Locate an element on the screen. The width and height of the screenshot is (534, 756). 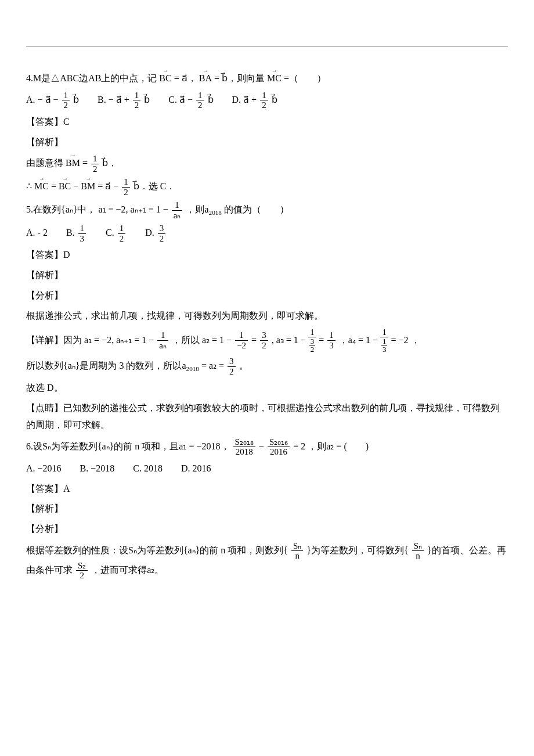
q4-stem: 4.M是△ABC边AB上的中点，记 BC = a⃗， BA = b⃗，则向量 M… is located at coordinates (267, 79).